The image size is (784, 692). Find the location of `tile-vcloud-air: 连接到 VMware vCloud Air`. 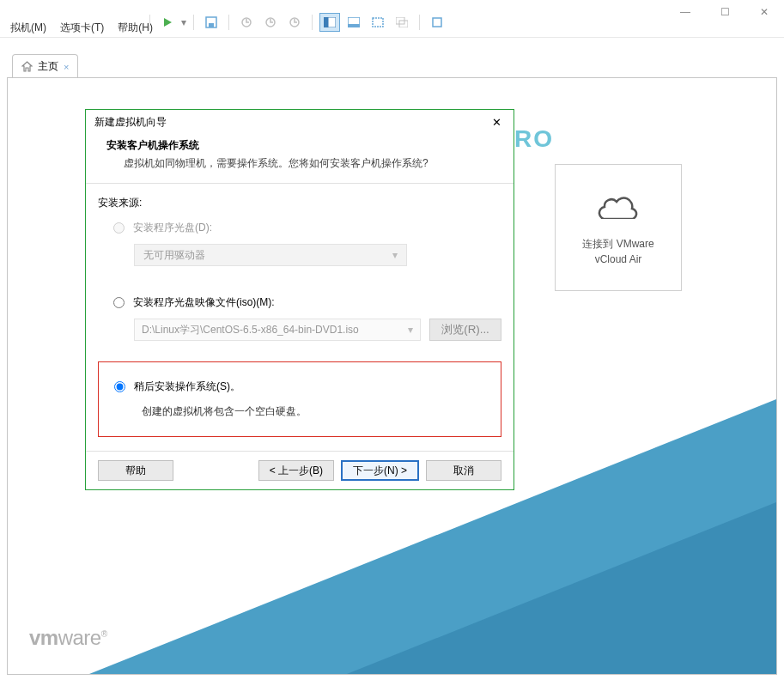

tile-vcloud-air: 连接到 VMware vCloud Air is located at coordinates (618, 228).